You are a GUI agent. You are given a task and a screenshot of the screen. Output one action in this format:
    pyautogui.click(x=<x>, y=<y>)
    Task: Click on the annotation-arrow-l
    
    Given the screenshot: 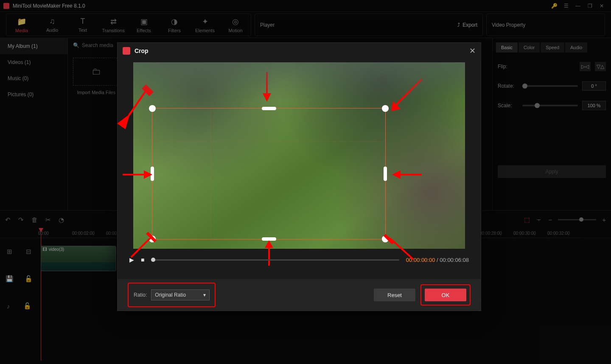 What is the action you would take?
    pyautogui.click(x=137, y=175)
    